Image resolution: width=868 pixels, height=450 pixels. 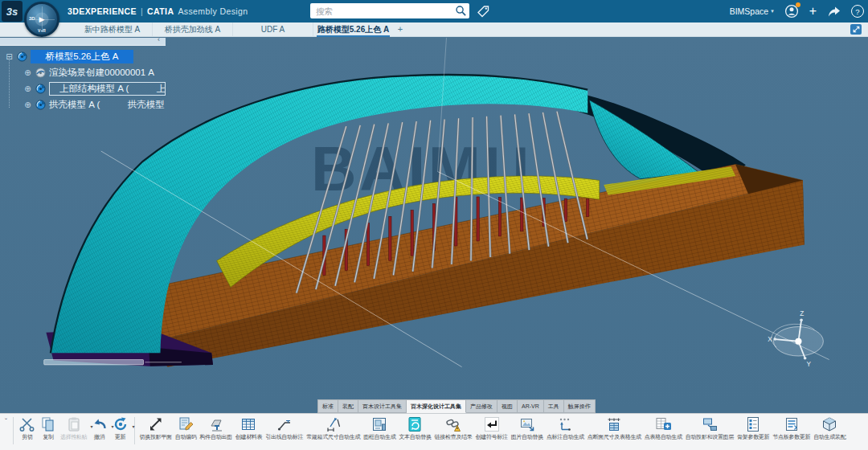 I want to click on document-tabs: 新中路桥模型 A 桥拱壳加劲线 A UDF A 路桥模型5.26上色 A +, so click(x=240, y=30).